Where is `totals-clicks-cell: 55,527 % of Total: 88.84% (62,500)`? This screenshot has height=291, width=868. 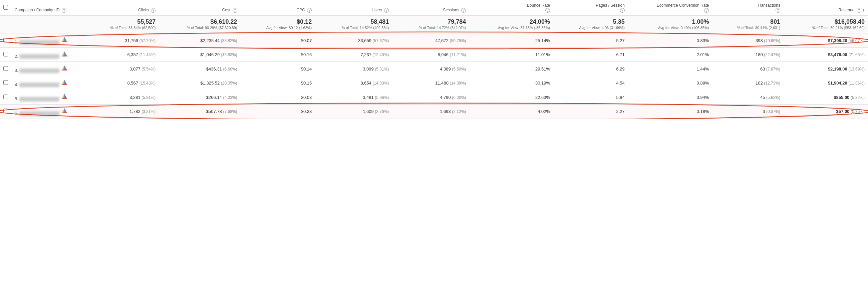
totals-clicks-cell: 55,527 % of Total: 88.84% (62,500) is located at coordinates (122, 24).